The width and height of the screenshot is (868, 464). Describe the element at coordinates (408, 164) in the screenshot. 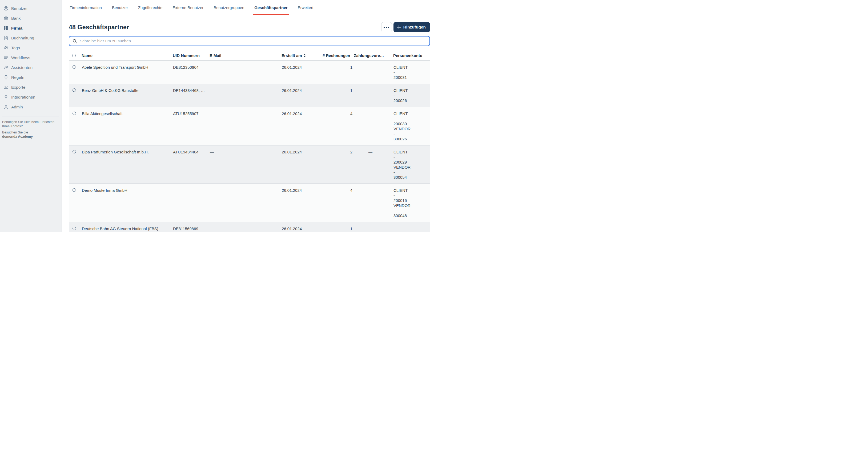

I see `partner-account: CLIENT - 200029 VENDOR - 300054` at that location.